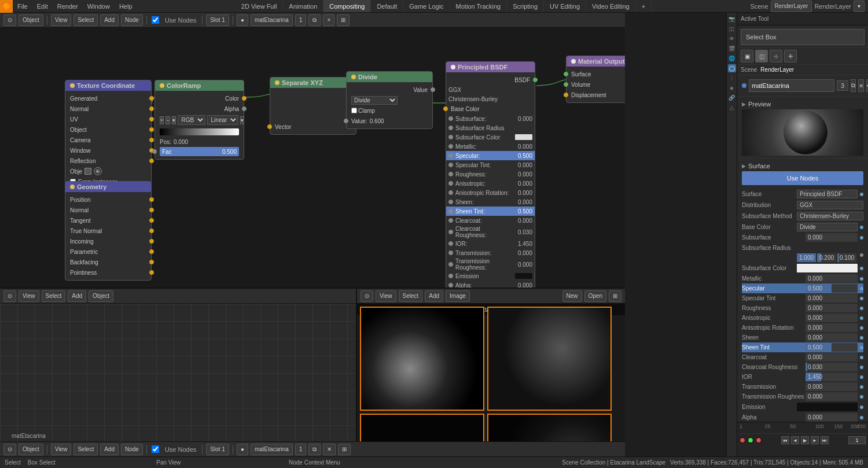 Image resolution: width=868 pixels, height=468 pixels. What do you see at coordinates (10, 20) in the screenshot?
I see `toolbar-mode-icon: ⊙` at bounding box center [10, 20].